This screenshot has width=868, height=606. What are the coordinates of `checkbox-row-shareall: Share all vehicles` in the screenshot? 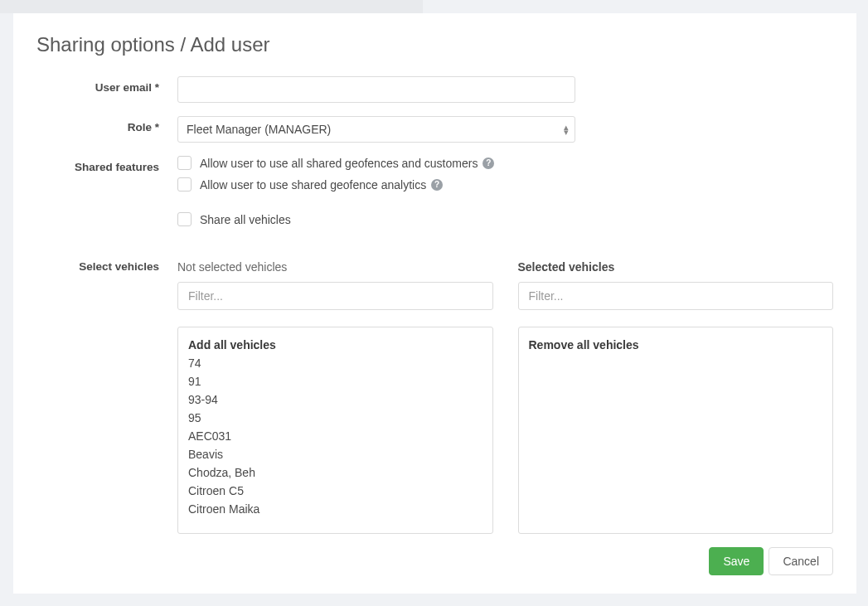 It's located at (506, 219).